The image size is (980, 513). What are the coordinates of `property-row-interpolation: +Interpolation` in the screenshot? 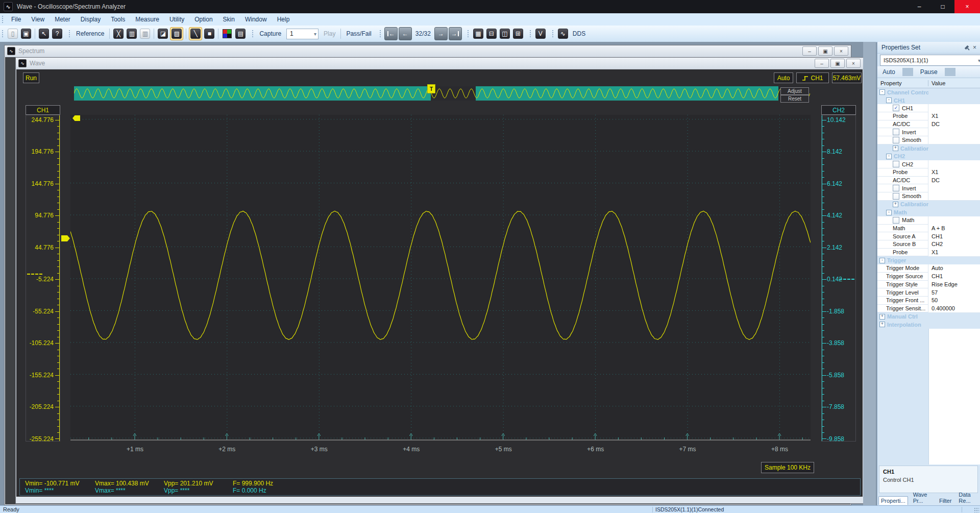 It's located at (929, 325).